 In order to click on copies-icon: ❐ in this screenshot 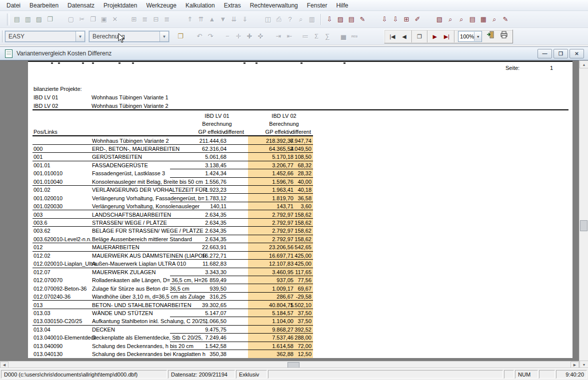, I will do `click(50, 19)`.